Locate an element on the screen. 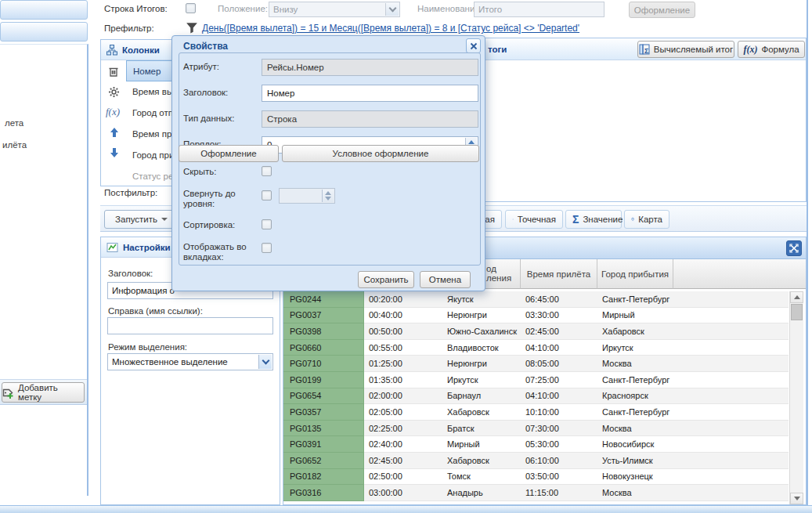  table-cell: Нерюнгри is located at coordinates (482, 316).